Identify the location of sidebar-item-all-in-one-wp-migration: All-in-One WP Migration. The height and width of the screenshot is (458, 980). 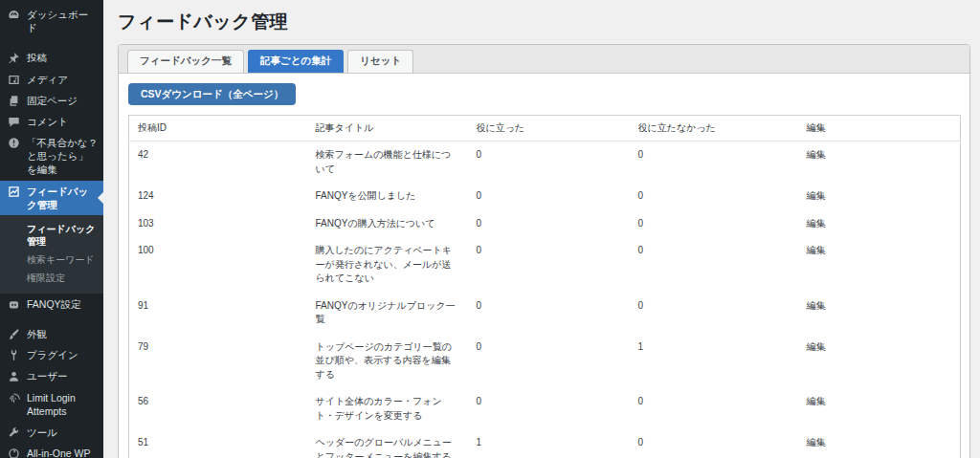
(52, 450).